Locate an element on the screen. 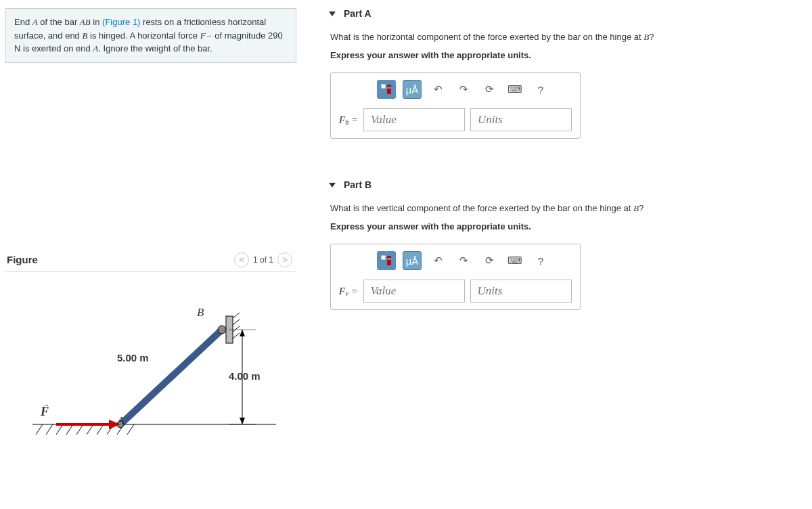  part-b-value-input is located at coordinates (414, 291).